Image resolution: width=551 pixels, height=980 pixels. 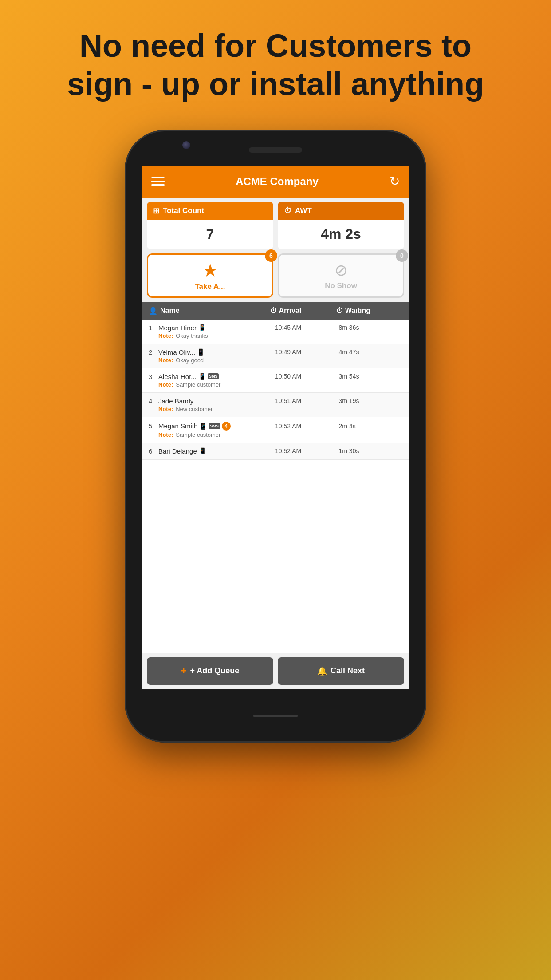 I want to click on col-name: Name, so click(x=170, y=311).